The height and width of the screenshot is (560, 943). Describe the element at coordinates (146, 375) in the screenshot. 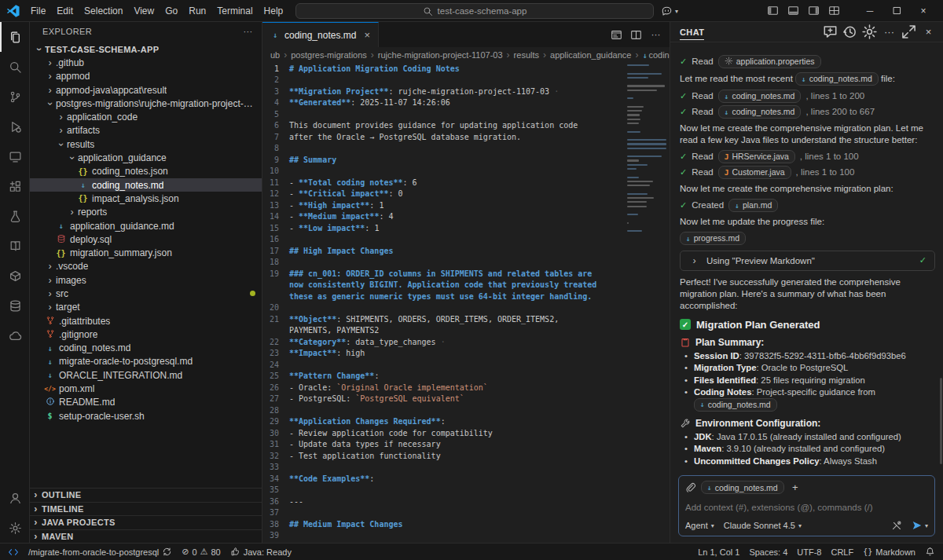

I see `tree-item: ↓ORACLE_INTEGRATION.md` at that location.